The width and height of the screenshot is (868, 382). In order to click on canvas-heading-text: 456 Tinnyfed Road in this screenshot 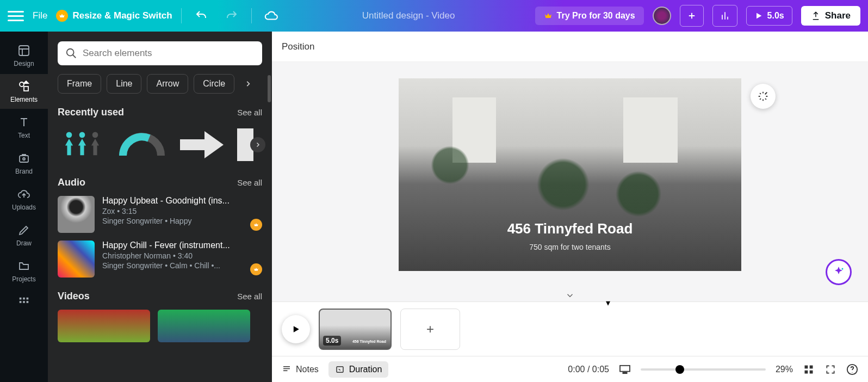, I will do `click(570, 229)`.